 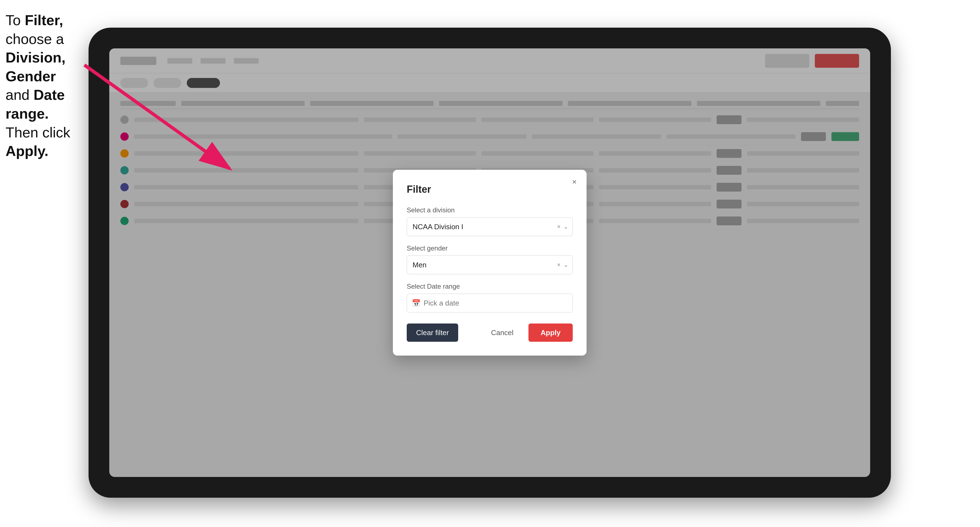 What do you see at coordinates (490, 287) in the screenshot?
I see `date-range-label: Select Date range` at bounding box center [490, 287].